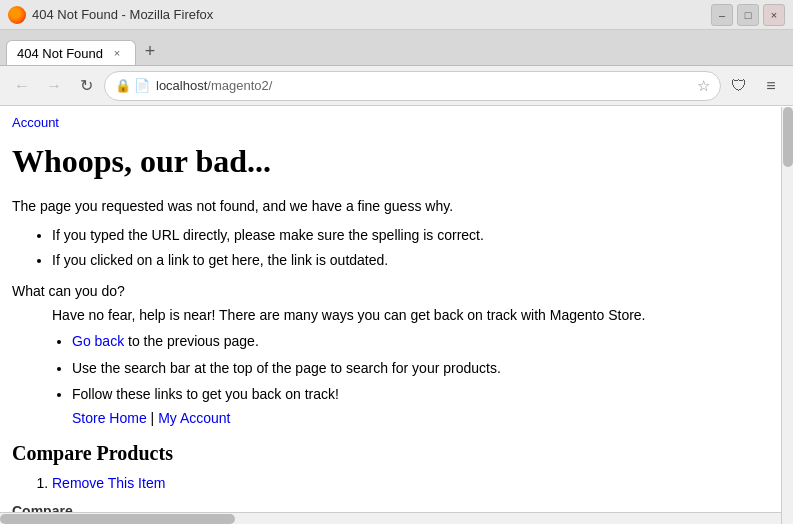 This screenshot has width=793, height=524. What do you see at coordinates (54, 86) in the screenshot?
I see `forward-button: →` at bounding box center [54, 86].